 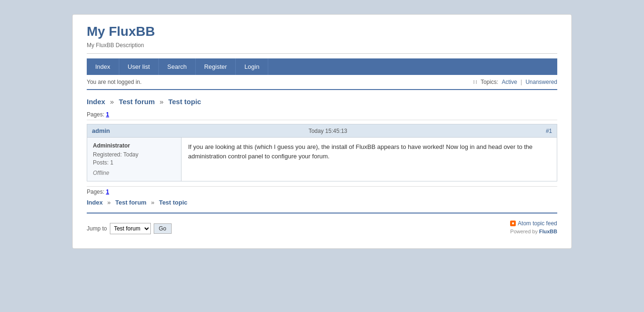 I want to click on status-bar: You are not logged in. ∷ Topics: Active …, so click(x=322, y=82).